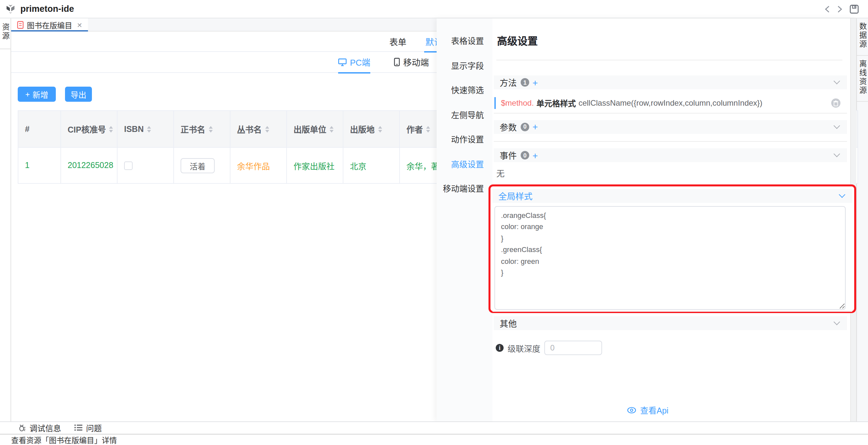  I want to click on document-icon, so click(20, 25).